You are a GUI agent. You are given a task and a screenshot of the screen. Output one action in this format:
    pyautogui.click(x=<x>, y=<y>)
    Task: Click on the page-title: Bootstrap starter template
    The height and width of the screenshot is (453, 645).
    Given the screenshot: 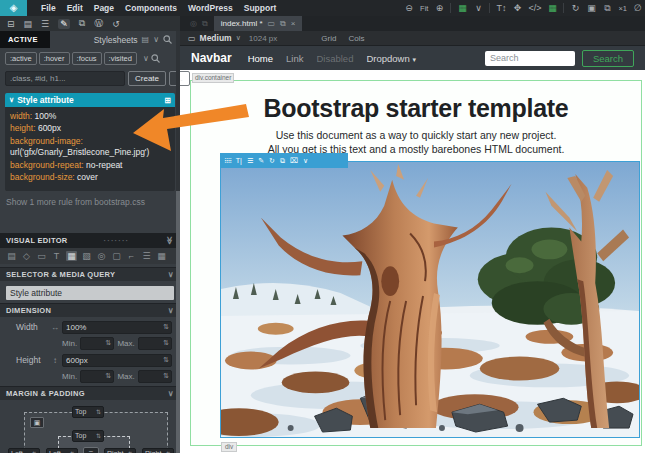 What is the action you would take?
    pyautogui.click(x=416, y=108)
    